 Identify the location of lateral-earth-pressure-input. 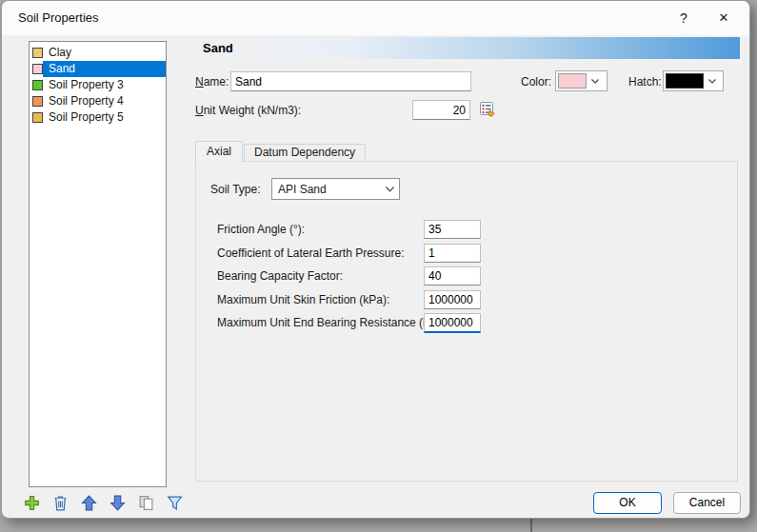
(452, 253).